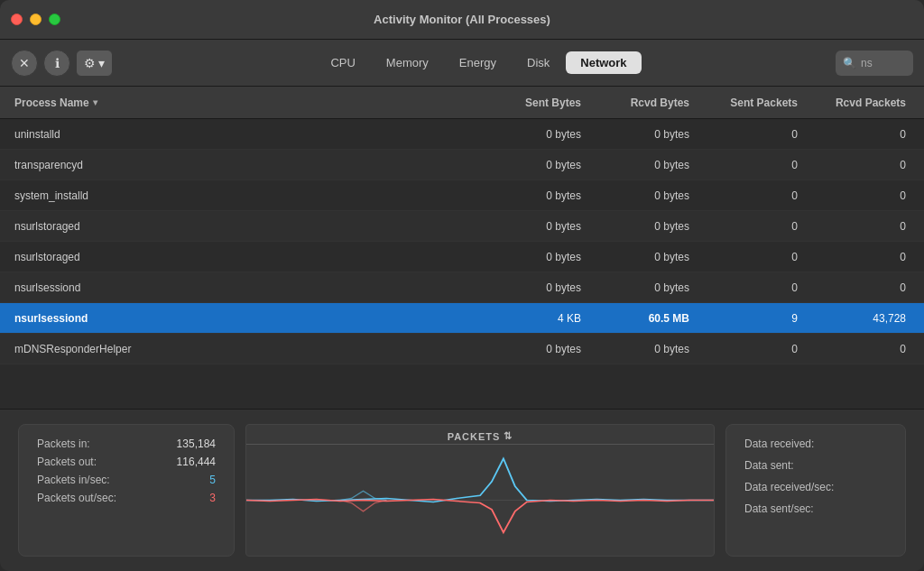  I want to click on data-received-sec-label: Data received/sec:, so click(816, 487).